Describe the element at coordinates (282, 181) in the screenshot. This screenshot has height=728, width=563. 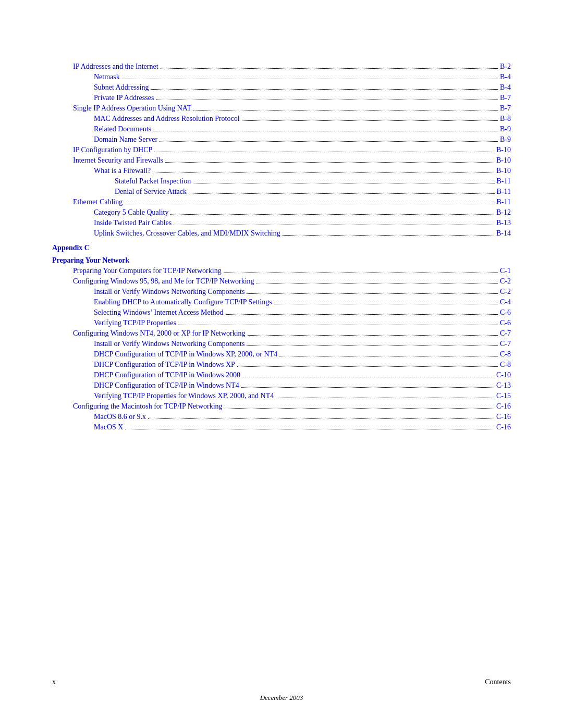
I see `toc-entry: Stateful Packet Inspection B-11` at that location.